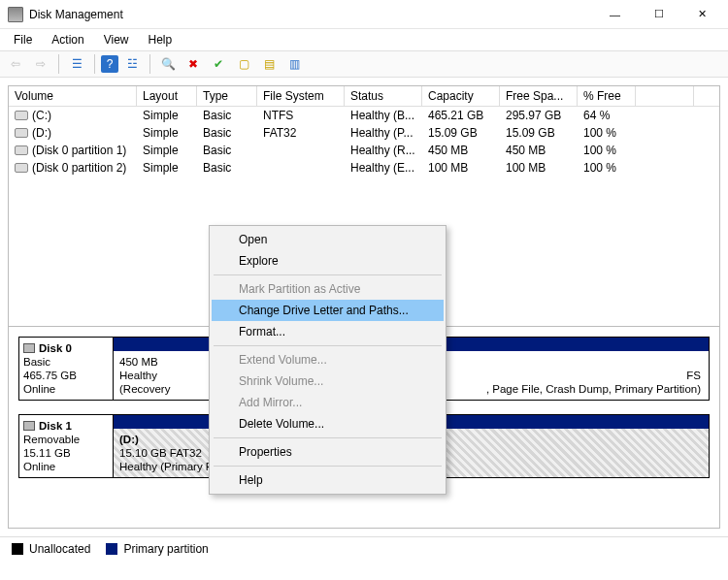  What do you see at coordinates (364, 115) in the screenshot?
I see `volume-row: (C:) Simple Basic NTFS Healthy (B... 465…` at bounding box center [364, 115].